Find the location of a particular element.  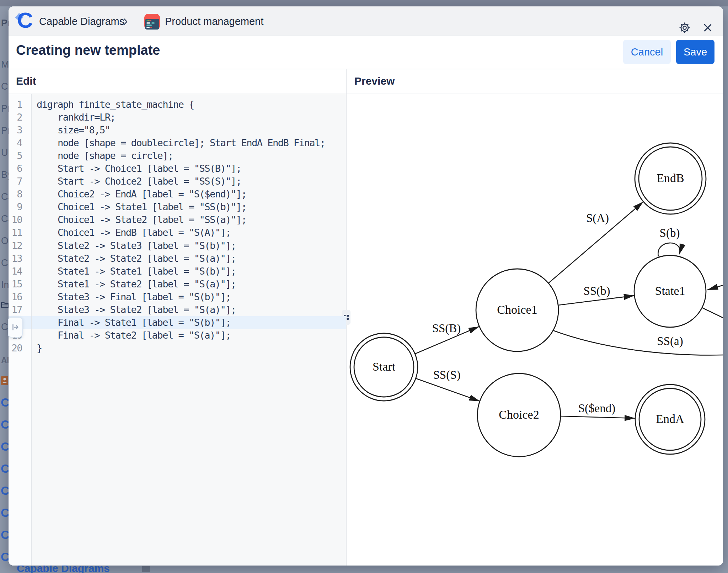

code-line: 6 Start -> Choice1 [label = "SS(B)"]; is located at coordinates (177, 168).